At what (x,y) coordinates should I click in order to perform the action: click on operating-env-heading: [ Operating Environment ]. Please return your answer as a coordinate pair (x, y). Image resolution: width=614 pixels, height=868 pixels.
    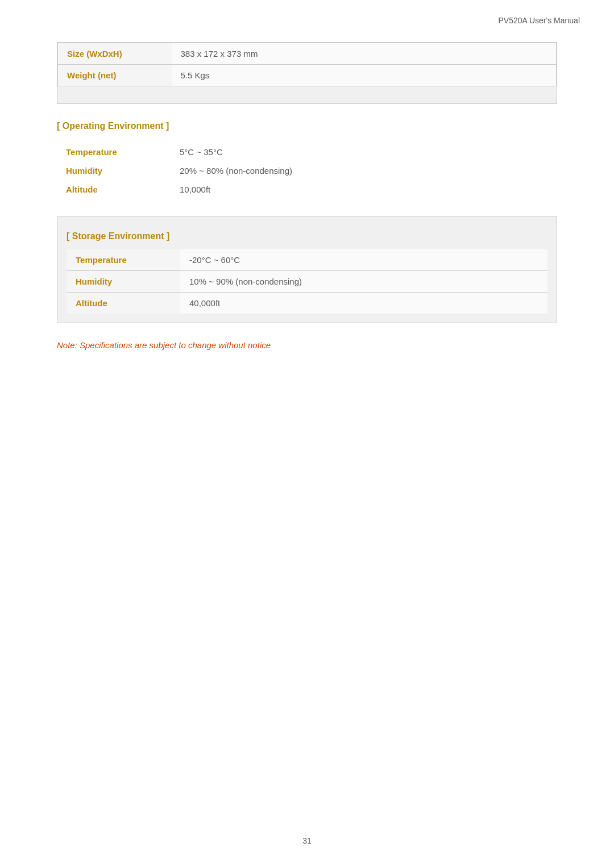
    Looking at the image, I should click on (307, 126).